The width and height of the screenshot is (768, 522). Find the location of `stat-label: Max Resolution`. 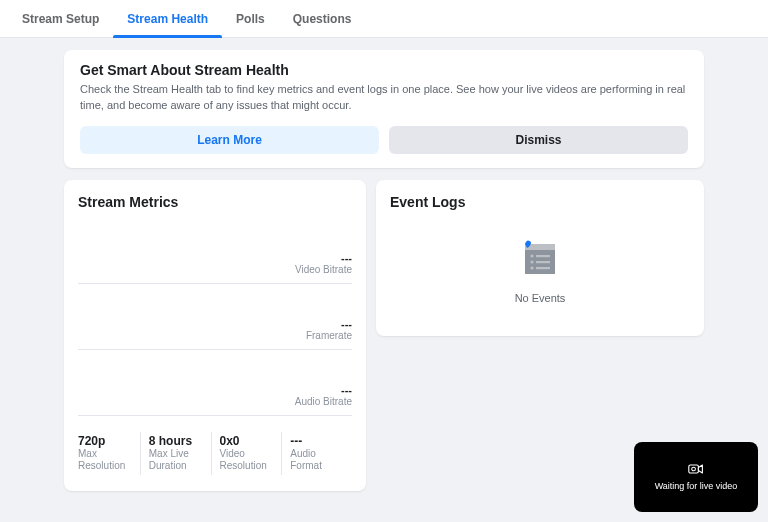

stat-label: Max Resolution is located at coordinates (105, 460).